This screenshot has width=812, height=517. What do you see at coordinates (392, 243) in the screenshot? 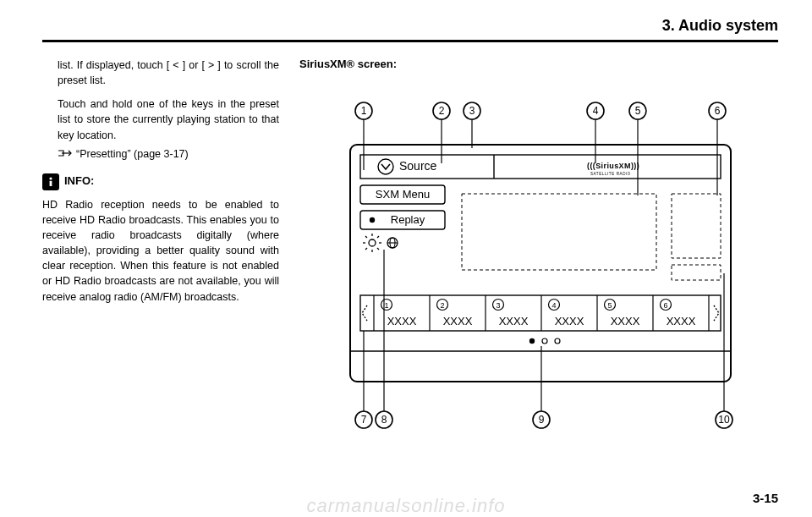
I see `globe-icon` at bounding box center [392, 243].